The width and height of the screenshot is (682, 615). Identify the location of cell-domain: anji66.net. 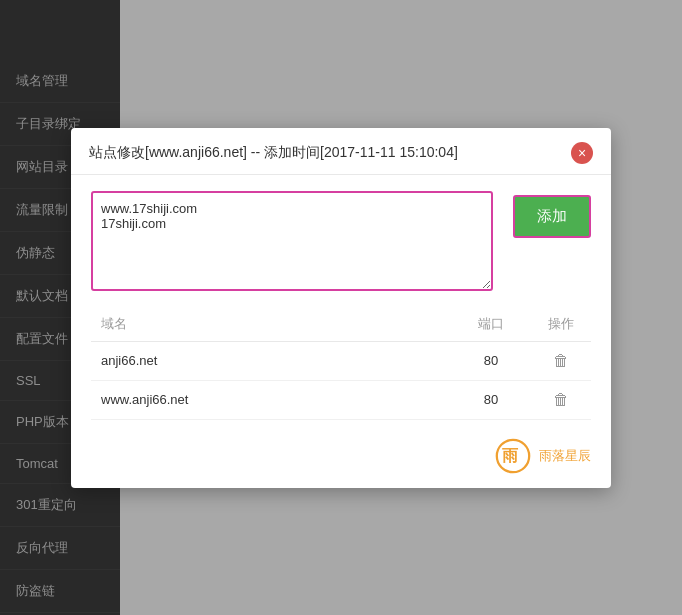
(271, 360).